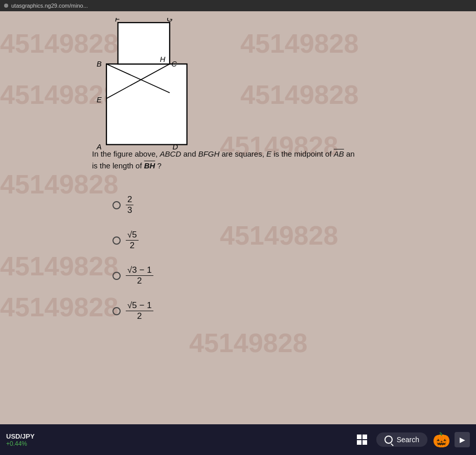 The height and width of the screenshot is (455, 476). I want to click on browser-url: utasgraphics.ng29.com/mino..., so click(50, 6).